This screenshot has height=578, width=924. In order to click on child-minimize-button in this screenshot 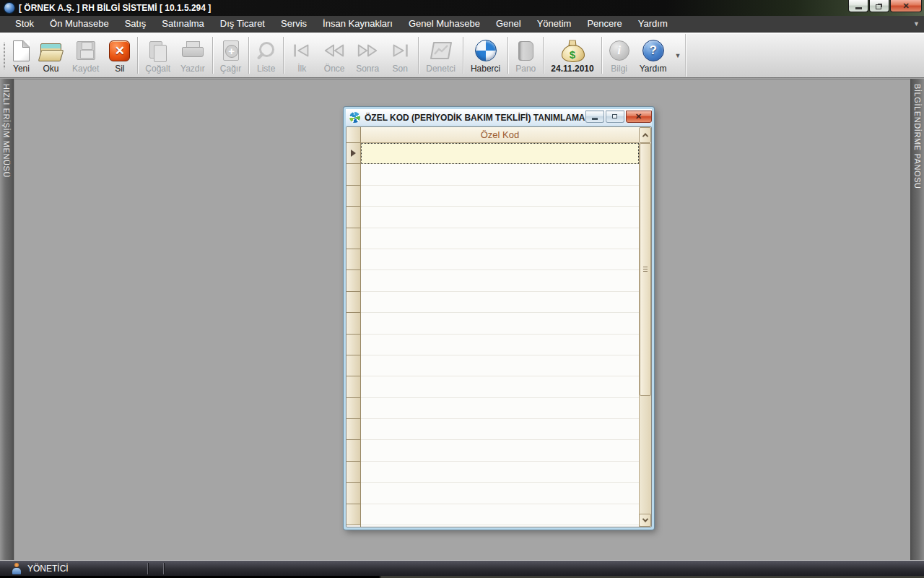, I will do `click(595, 117)`.